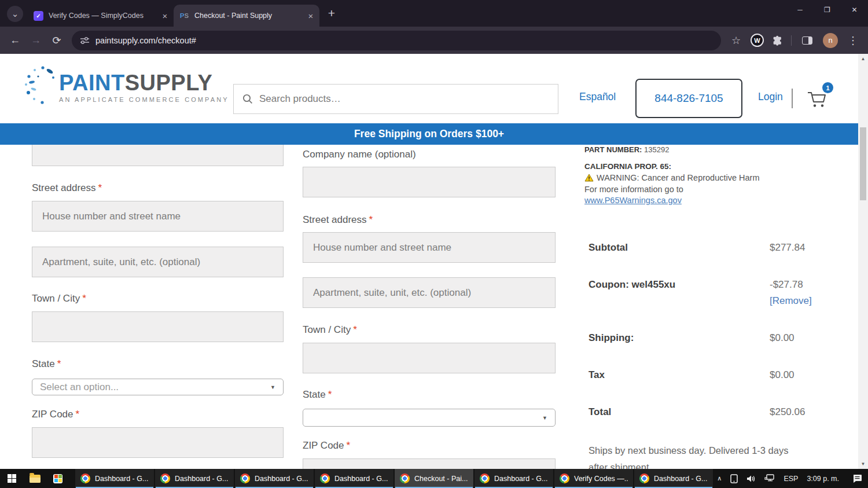  What do you see at coordinates (59, 299) in the screenshot?
I see `billing-city-label: Town / City*` at bounding box center [59, 299].